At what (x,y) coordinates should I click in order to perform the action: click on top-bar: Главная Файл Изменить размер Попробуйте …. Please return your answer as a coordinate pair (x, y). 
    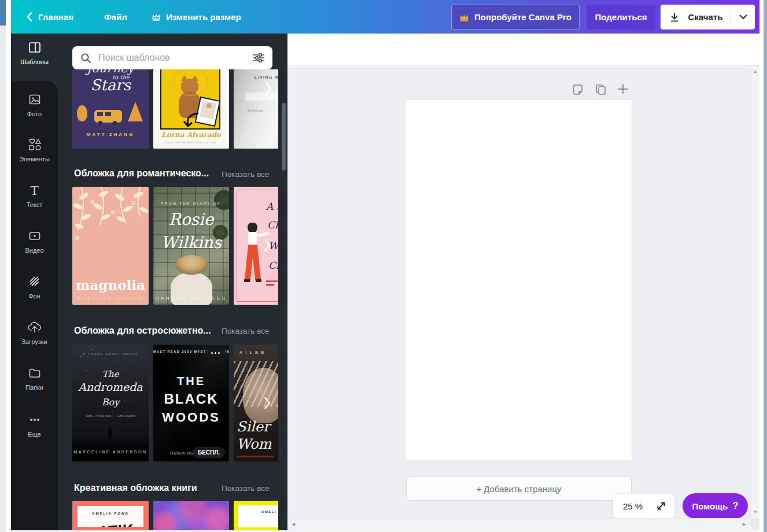
    Looking at the image, I should click on (385, 17).